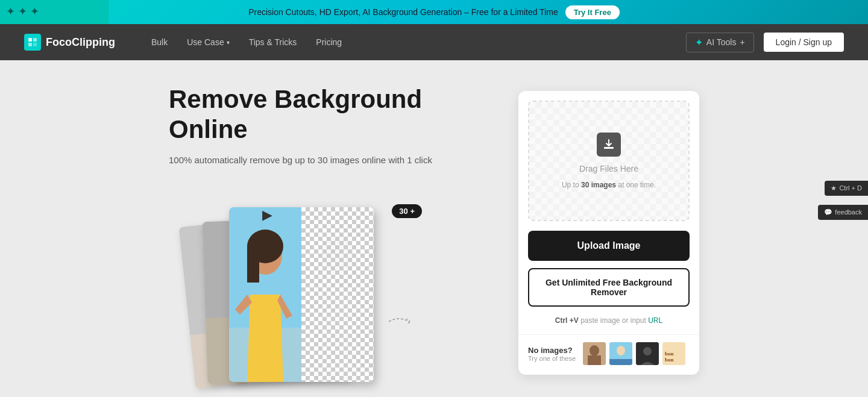 The image size is (868, 397). Describe the element at coordinates (319, 114) in the screenshot. I see `hero-title: Remove Background Online` at that location.